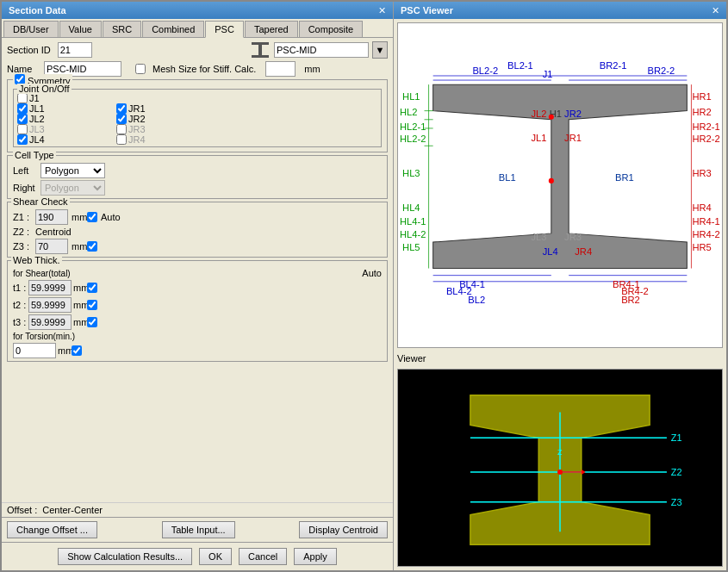  What do you see at coordinates (173, 29) in the screenshot?
I see `tab-combined: Combined` at bounding box center [173, 29].